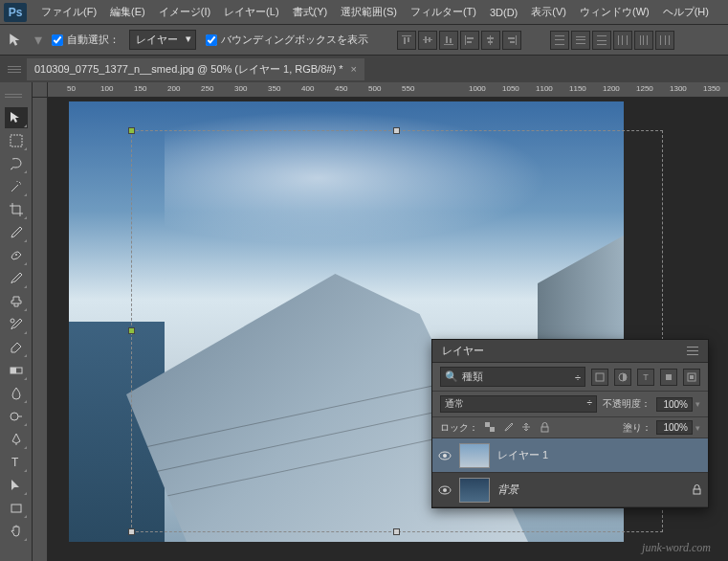 The width and height of the screenshot is (728, 561). Describe the element at coordinates (185, 11) in the screenshot. I see `menu-image: イメージ(I)` at that location.